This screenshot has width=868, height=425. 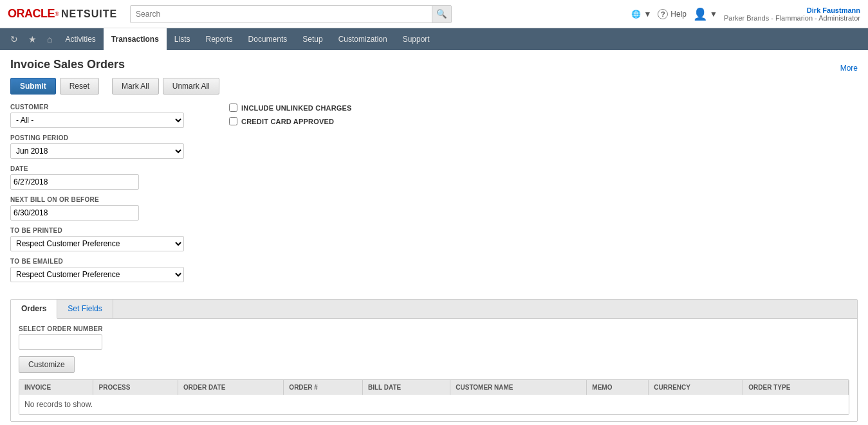 I want to click on unmark-all-button-top: Unmark All, so click(x=191, y=86).